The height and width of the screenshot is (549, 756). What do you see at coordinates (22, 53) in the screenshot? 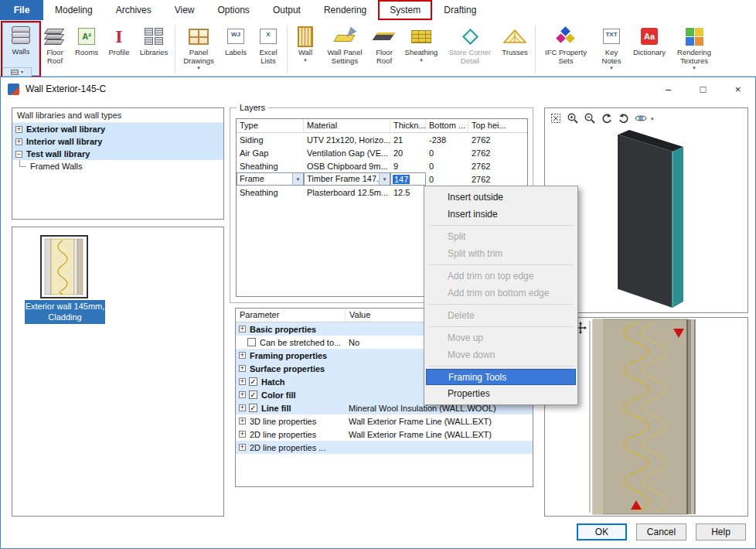
I see `ribbon-label: Walls` at bounding box center [22, 53].